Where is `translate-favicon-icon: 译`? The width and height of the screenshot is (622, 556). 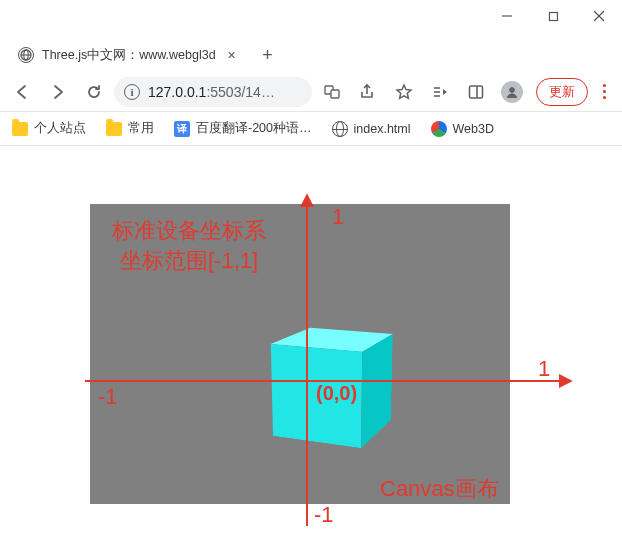 translate-favicon-icon: 译 is located at coordinates (182, 129).